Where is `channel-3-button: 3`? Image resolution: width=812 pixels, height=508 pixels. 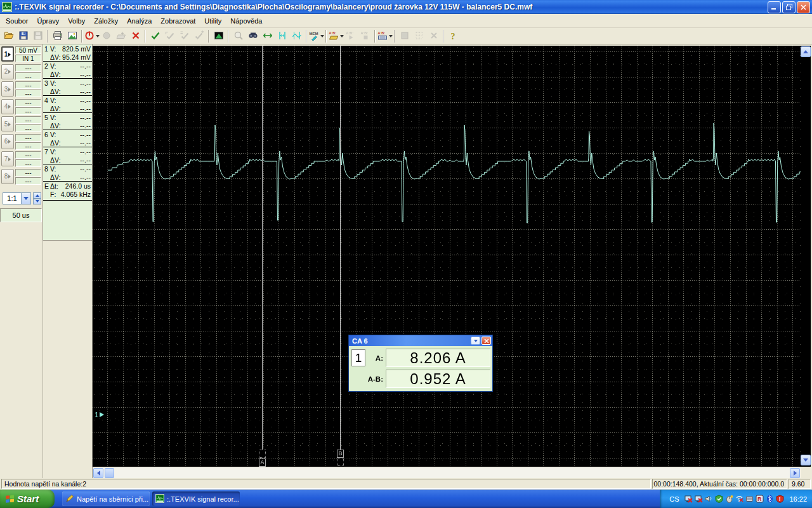
channel-3-button: 3 is located at coordinates (8, 89).